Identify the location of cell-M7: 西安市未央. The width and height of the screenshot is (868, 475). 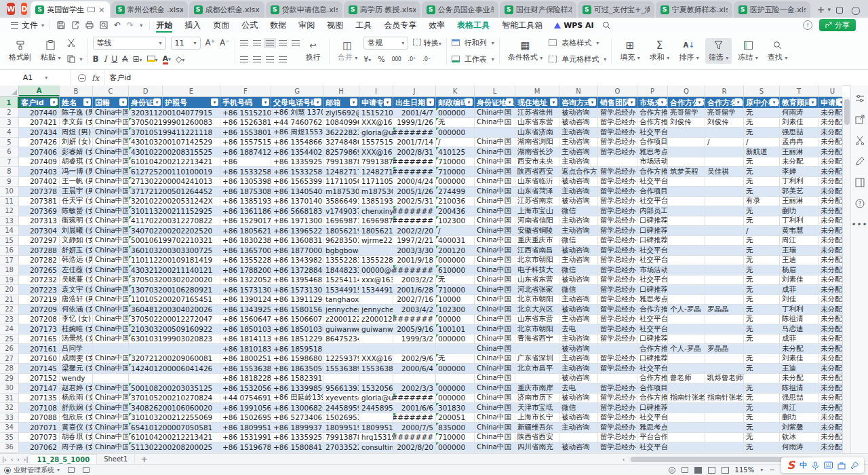
(537, 162).